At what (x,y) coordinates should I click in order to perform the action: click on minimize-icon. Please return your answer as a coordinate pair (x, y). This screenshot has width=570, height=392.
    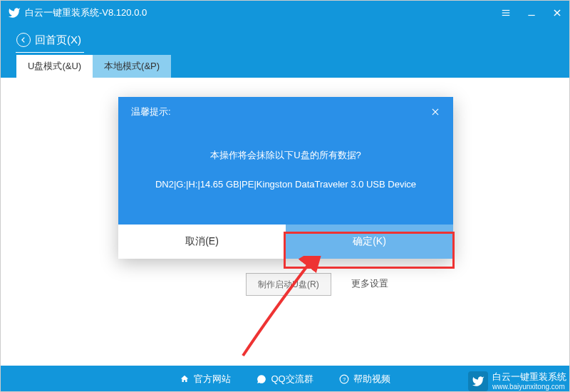
    Looking at the image, I should click on (532, 13).